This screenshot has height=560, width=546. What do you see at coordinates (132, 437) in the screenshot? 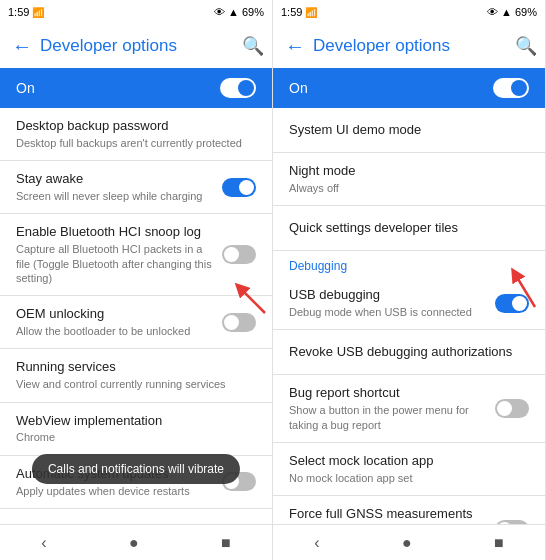
I see `item-subtitle: Chrome` at bounding box center [132, 437].